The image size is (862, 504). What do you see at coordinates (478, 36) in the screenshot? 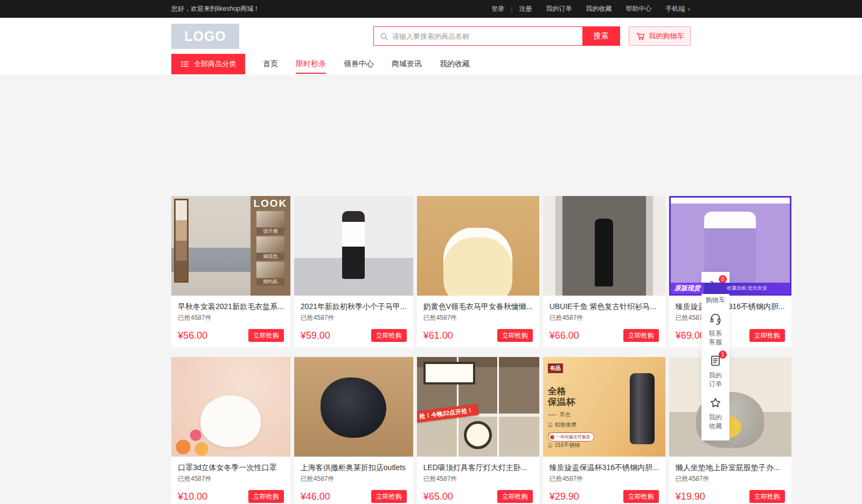
I see `search-input` at bounding box center [478, 36].